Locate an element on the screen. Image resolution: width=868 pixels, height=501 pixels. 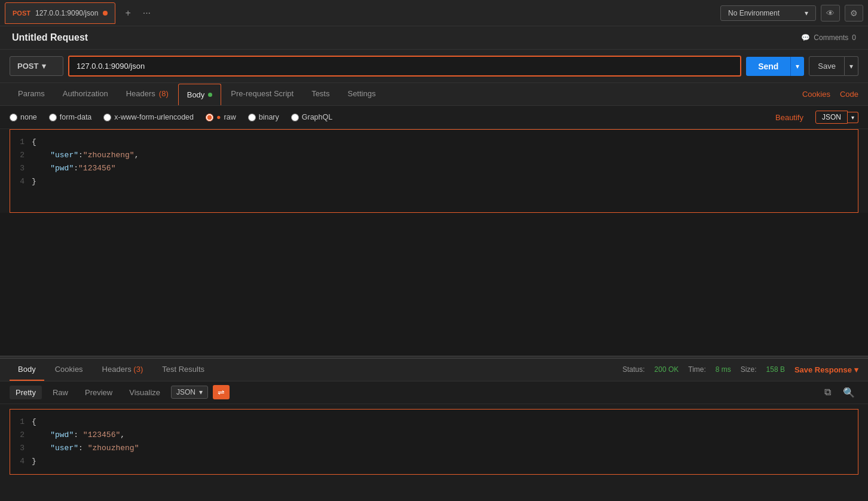
radio-graphql: GraphQL is located at coordinates (312, 117).